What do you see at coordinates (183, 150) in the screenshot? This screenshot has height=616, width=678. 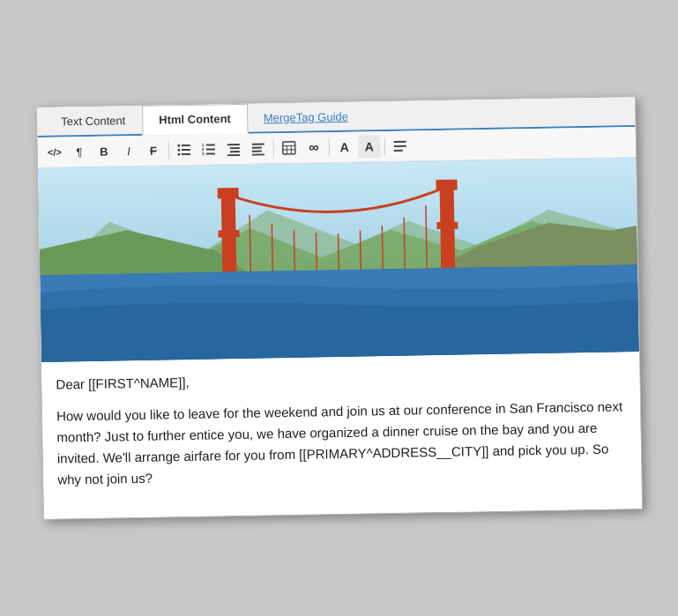 I see `ul-button` at bounding box center [183, 150].